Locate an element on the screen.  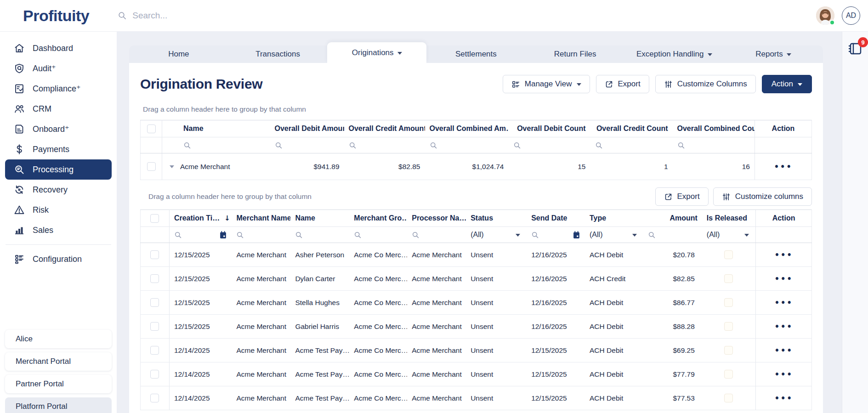
column-header-status: Status is located at coordinates (496, 219).